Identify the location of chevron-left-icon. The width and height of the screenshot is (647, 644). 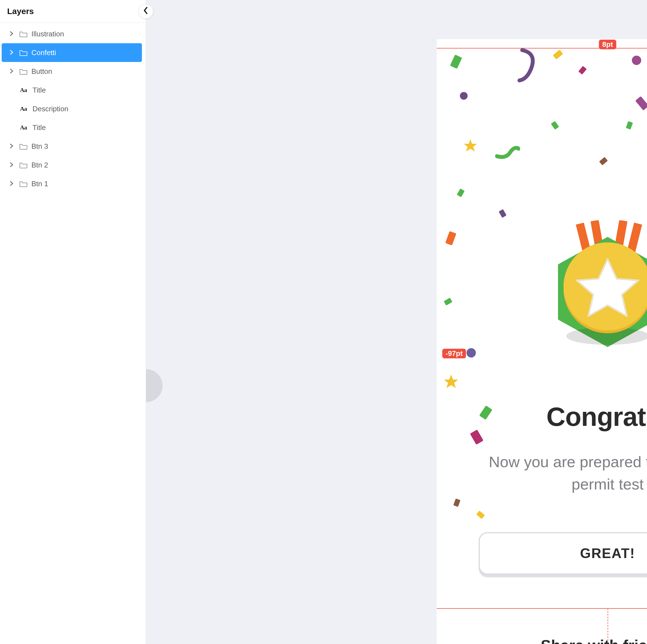
(146, 11).